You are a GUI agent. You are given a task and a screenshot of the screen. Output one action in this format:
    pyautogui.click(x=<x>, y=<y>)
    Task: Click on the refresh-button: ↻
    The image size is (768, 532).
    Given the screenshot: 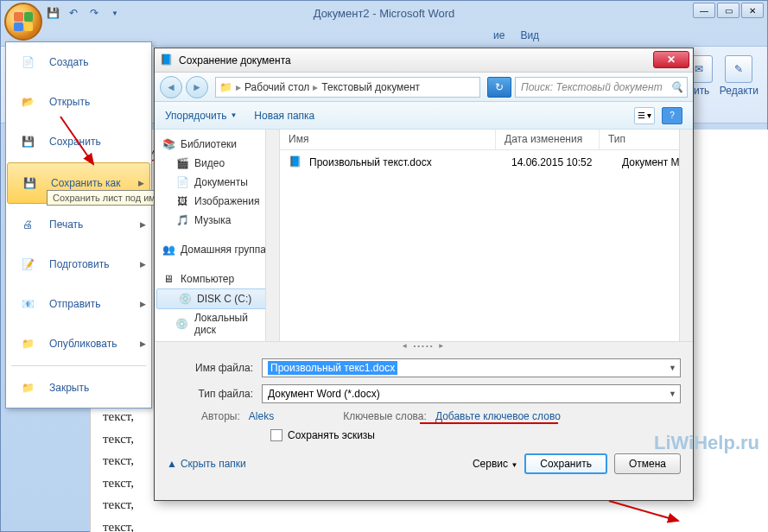 What is the action you would take?
    pyautogui.click(x=499, y=87)
    